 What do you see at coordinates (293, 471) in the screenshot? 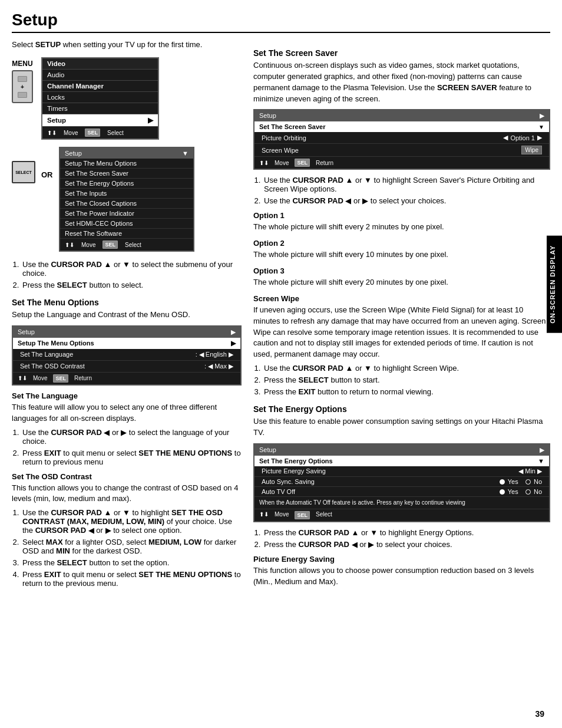
I see `picture-energy-label: Picture Energy Saving` at bounding box center [293, 471].